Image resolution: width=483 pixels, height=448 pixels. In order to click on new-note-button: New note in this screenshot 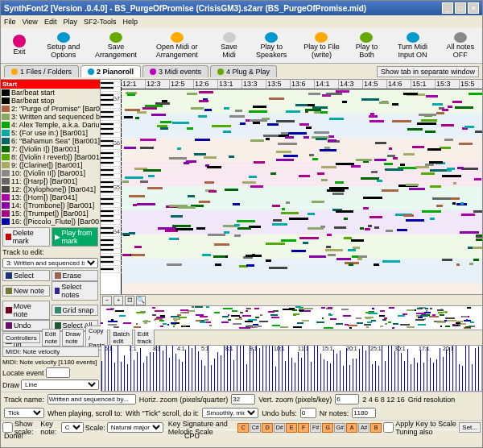, I will do `click(26, 291)`.